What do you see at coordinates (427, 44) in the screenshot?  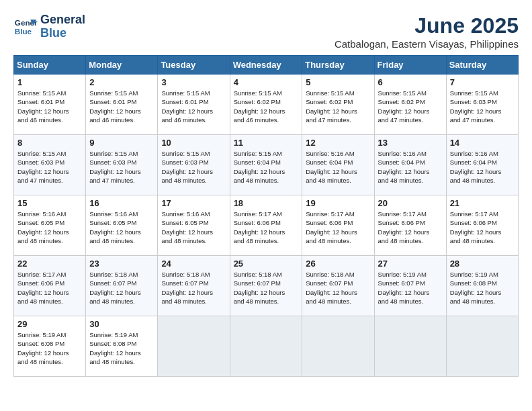 I see `location-title: Catbalogan, Eastern Visayas, Philippines` at bounding box center [427, 44].